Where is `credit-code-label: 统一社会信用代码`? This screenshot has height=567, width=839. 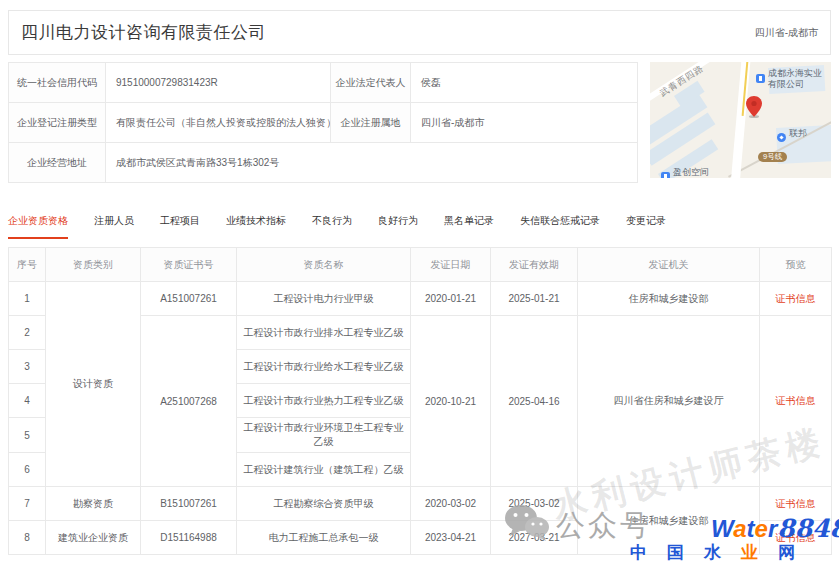
credit-code-label: 统一社会信用代码 is located at coordinates (58, 83).